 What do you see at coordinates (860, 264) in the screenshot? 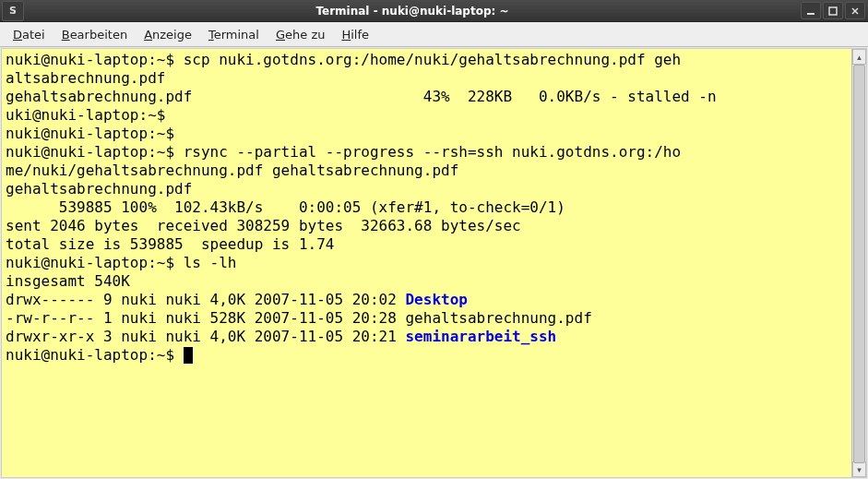
I see `scroll-thumb` at bounding box center [860, 264].